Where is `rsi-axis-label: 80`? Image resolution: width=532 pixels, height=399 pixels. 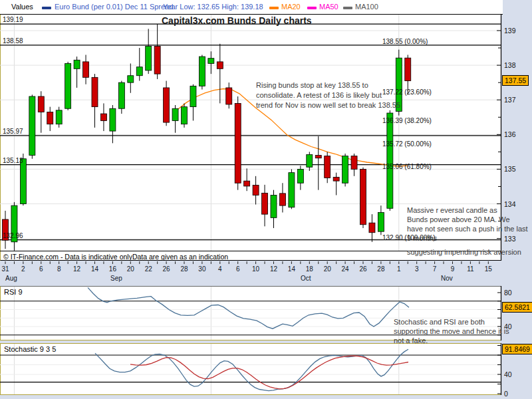
rsi-axis-label: 80 is located at coordinates (508, 293).